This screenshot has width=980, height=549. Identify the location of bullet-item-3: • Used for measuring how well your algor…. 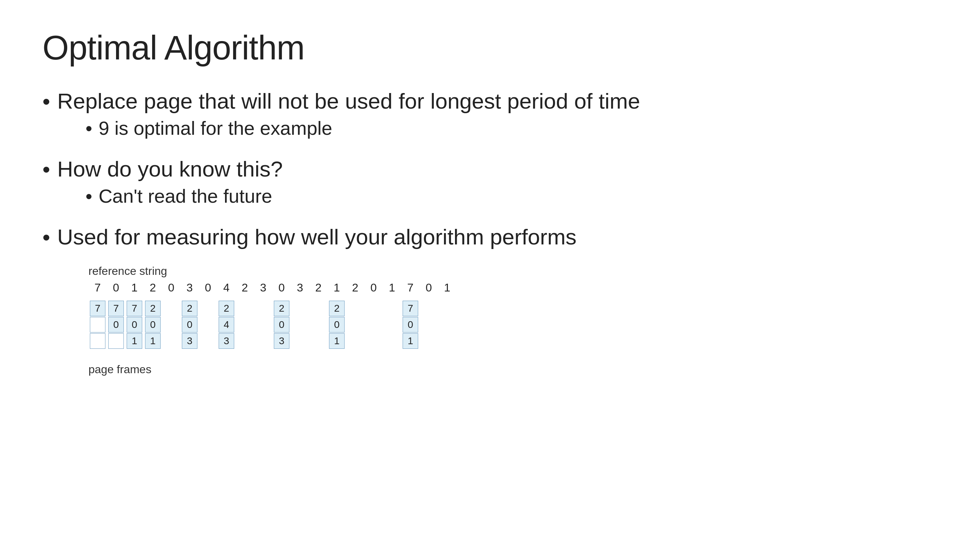
(490, 237).